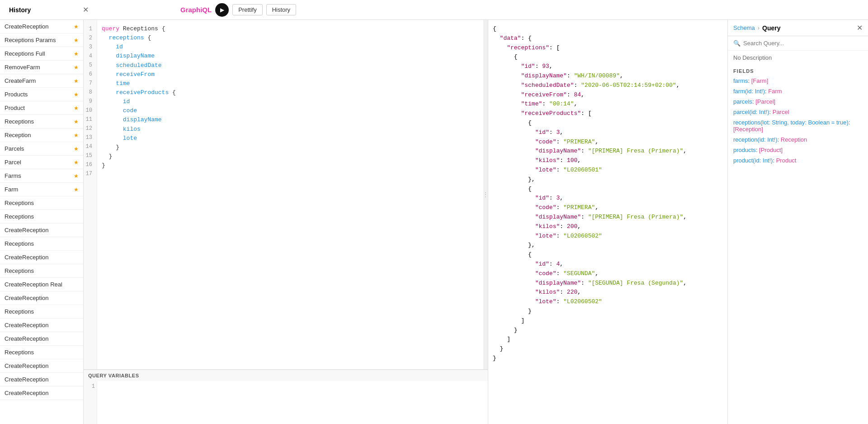 Image resolution: width=868 pixels, height=424 pixels. What do you see at coordinates (90, 147) in the screenshot?
I see `line-number: 14` at bounding box center [90, 147].